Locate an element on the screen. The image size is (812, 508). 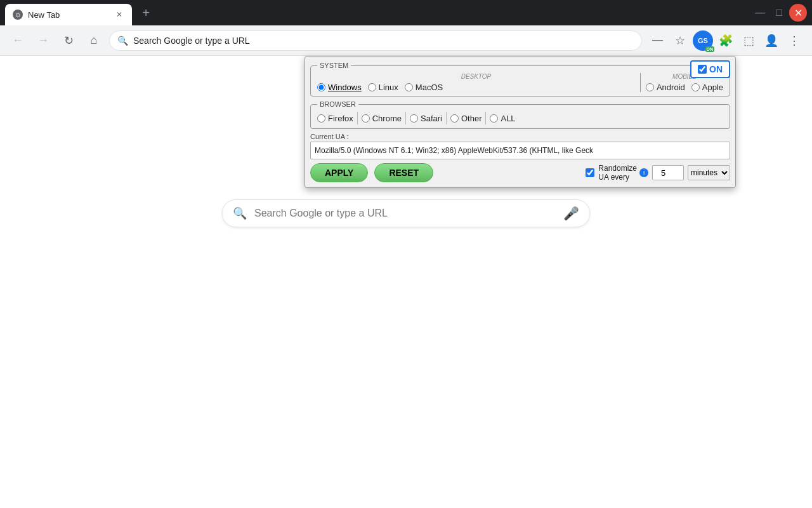
browser-fieldset: BROWSER Firefox Chrome Safari Other is located at coordinates (520, 114).